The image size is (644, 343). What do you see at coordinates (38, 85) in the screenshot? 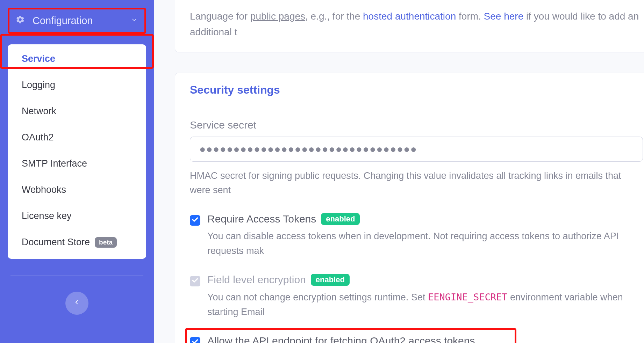
I see `sidebar-item-label: Logging` at bounding box center [38, 85].